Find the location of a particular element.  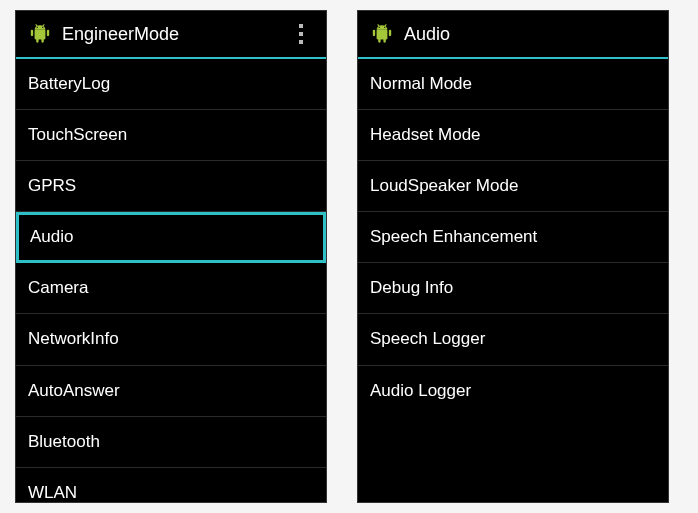

list-item-batterylog: BatteryLog is located at coordinates (171, 84).